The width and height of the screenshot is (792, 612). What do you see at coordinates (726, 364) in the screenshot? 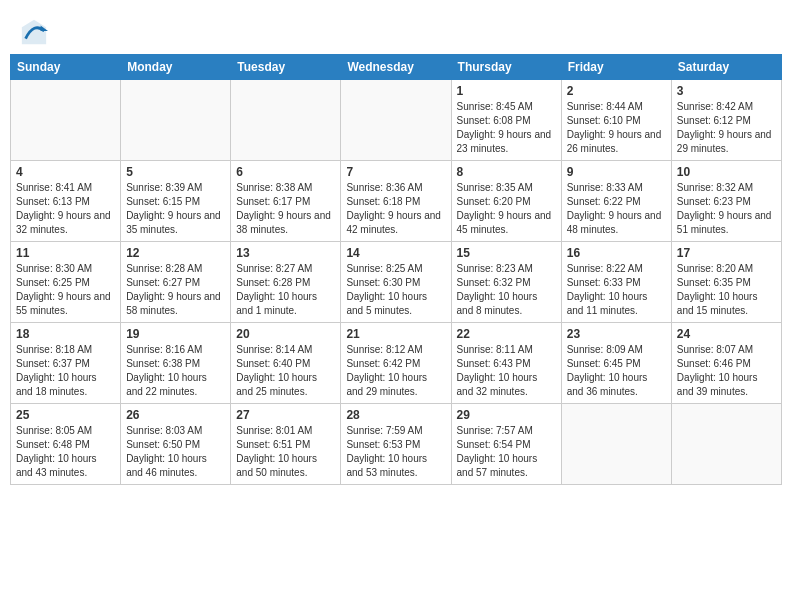
I see `calendar-cell: 24Sunrise: 8:07 AM Sunset: 6:46 PM Dayli…` at bounding box center [726, 364].